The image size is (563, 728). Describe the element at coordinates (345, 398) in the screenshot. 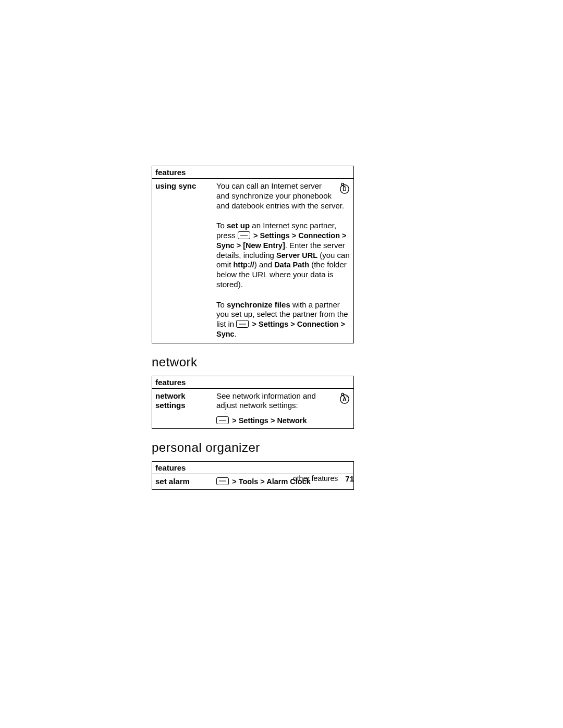

I see `antenna-icon: A` at that location.